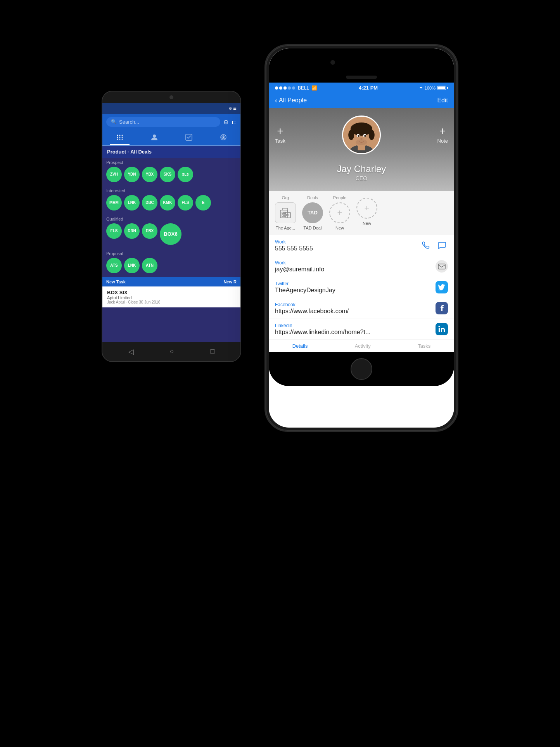 The height and width of the screenshot is (747, 560). What do you see at coordinates (226, 122) in the screenshot?
I see `minus-icon: ⊖` at bounding box center [226, 122].